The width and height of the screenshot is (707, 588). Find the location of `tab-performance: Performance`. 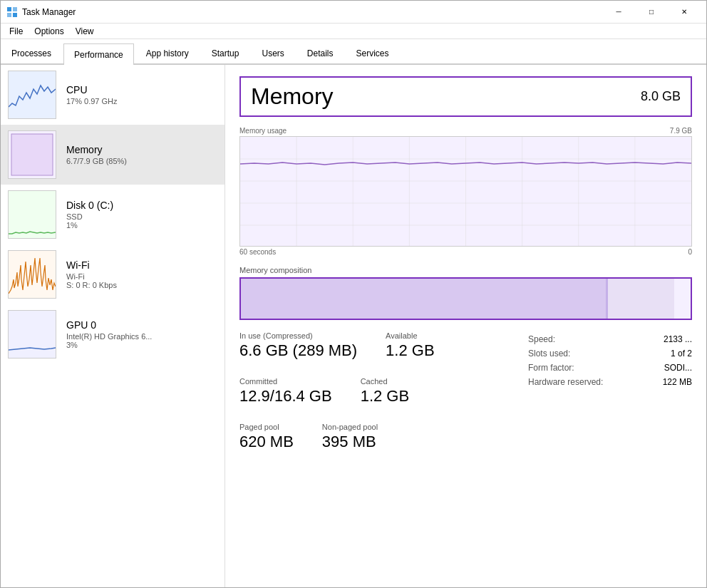

tab-performance: Performance is located at coordinates (98, 54).